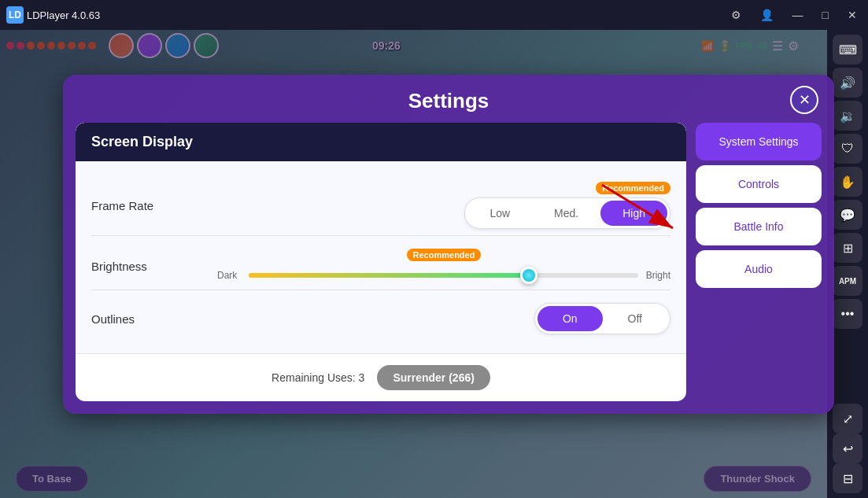 This screenshot has width=868, height=498. Describe the element at coordinates (759, 227) in the screenshot. I see `nav-battle-info: Battle Info` at that location.